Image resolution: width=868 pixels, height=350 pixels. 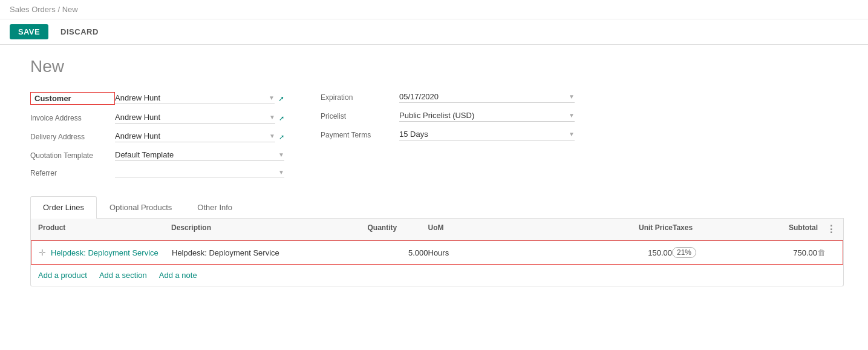 What do you see at coordinates (714, 253) in the screenshot?
I see `taxes-cell: 21%` at bounding box center [714, 253].